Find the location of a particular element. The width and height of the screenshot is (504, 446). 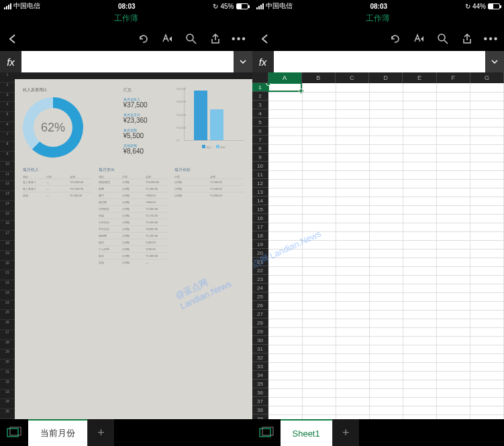

clock: 08:03 is located at coordinates (127, 7).